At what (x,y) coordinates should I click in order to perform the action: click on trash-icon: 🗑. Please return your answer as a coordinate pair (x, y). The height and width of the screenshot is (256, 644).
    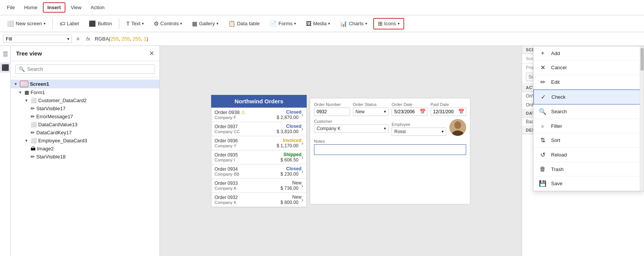
    Looking at the image, I should click on (543, 169).